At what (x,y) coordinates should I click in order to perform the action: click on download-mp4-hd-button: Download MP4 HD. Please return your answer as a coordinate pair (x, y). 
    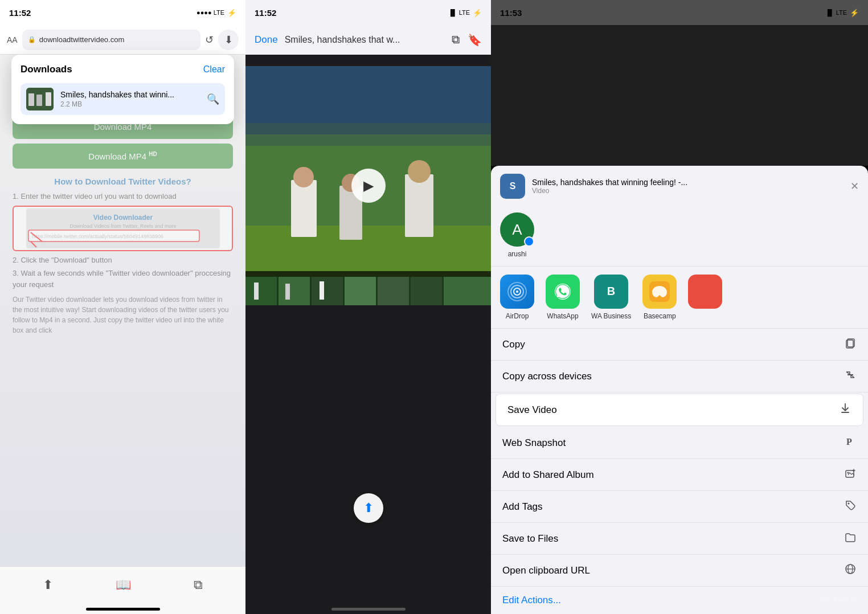
    Looking at the image, I should click on (123, 156).